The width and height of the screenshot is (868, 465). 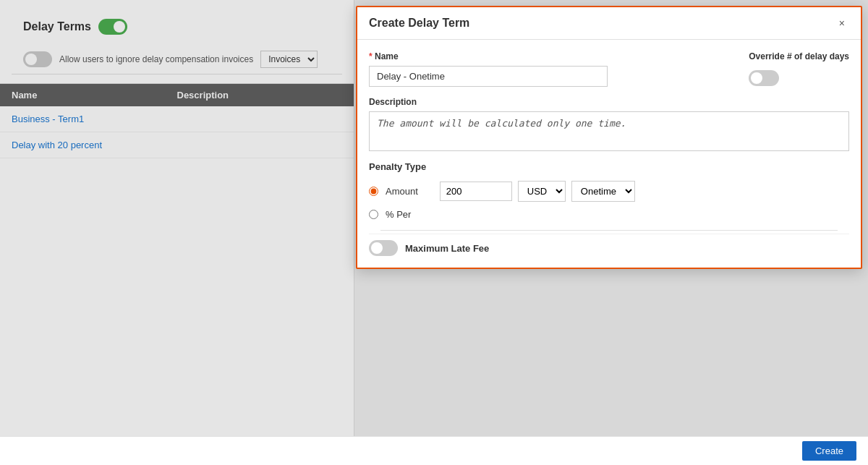 What do you see at coordinates (383, 248) in the screenshot?
I see `max-late-fee-toggle` at bounding box center [383, 248].